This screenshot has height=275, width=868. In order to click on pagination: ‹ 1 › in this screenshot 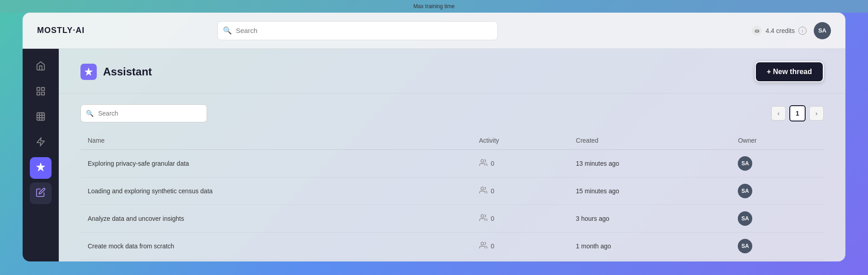, I will do `click(797, 113)`.